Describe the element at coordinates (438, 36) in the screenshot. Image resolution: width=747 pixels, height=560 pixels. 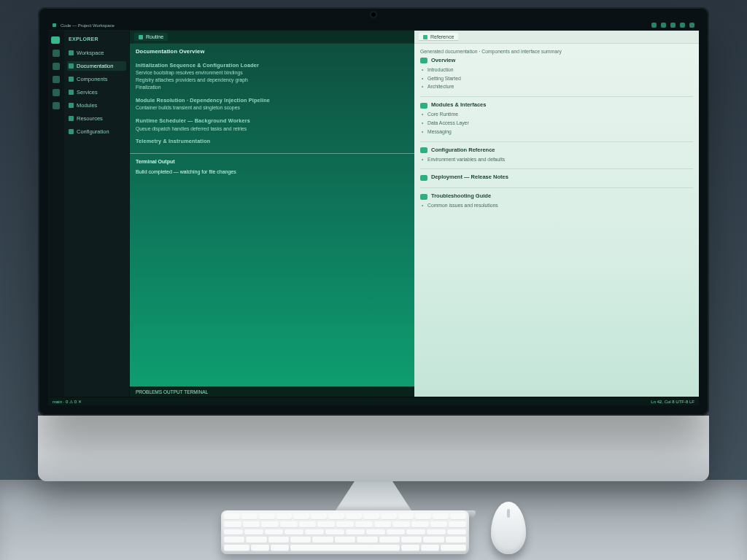
I see `right-tab: Reference` at that location.